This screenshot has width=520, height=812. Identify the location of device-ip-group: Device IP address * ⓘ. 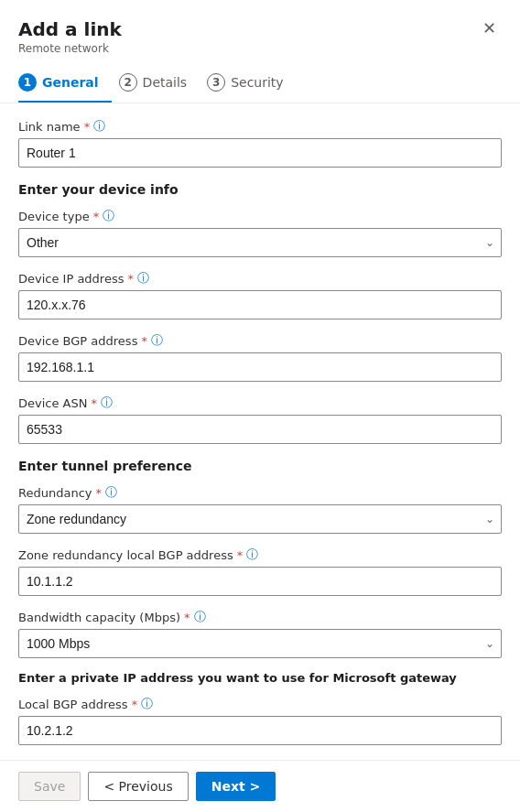
(260, 295).